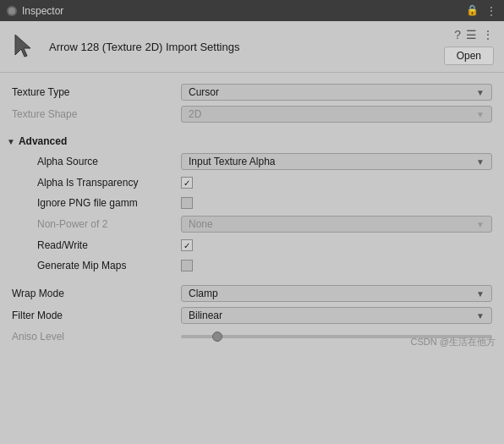 The image size is (504, 444). Describe the element at coordinates (337, 315) in the screenshot. I see `filter-mode-dropdown: Bilinear ▼` at that location.